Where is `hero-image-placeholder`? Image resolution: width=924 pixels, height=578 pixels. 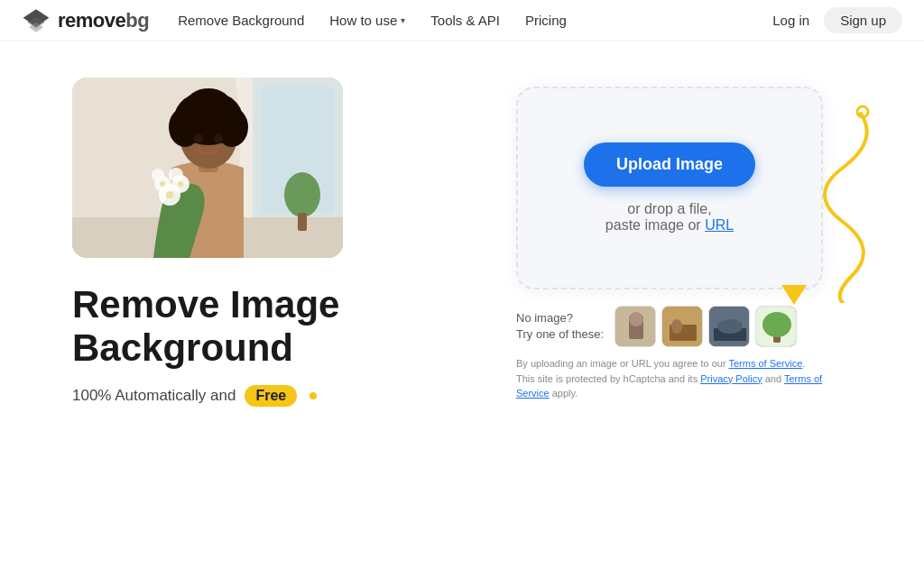 hero-image-placeholder is located at coordinates (208, 168).